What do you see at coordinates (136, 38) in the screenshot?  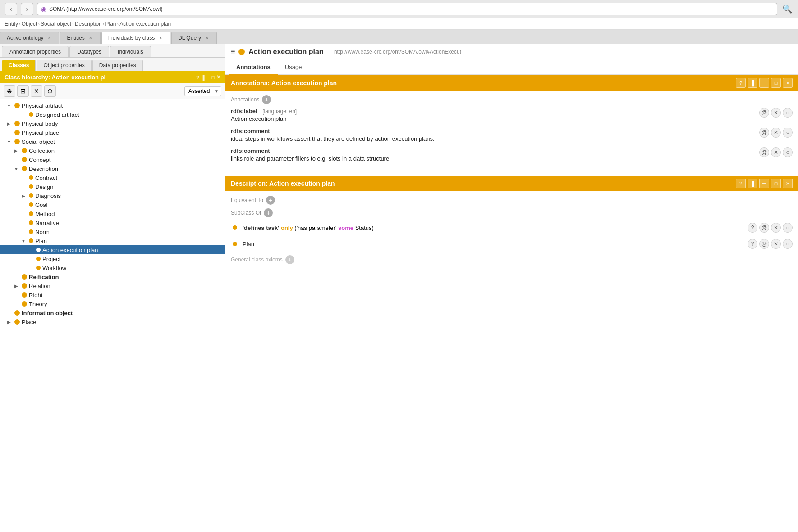 I see `tab-individuals-by-class: Individuals by class ×` at bounding box center [136, 38].